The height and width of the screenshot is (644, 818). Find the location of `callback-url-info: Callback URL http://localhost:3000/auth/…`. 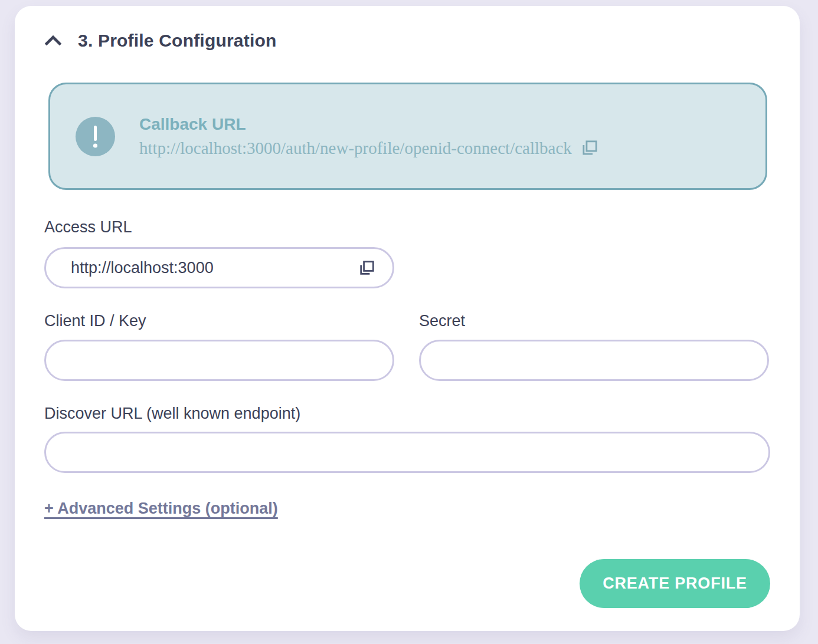

callback-url-info: Callback URL http://localhost:3000/auth/… is located at coordinates (369, 137).